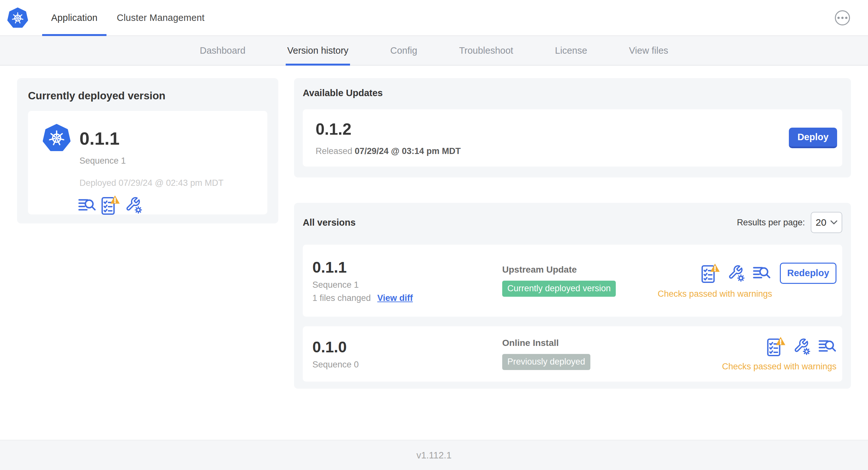 This screenshot has height=470, width=868. I want to click on status-badge: Previously deployed, so click(546, 362).